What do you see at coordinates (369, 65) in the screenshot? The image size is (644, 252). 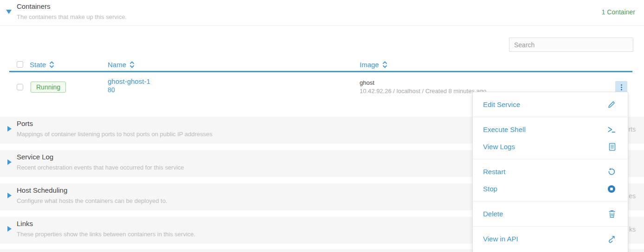 I see `column-header-image-label: Image` at bounding box center [369, 65].